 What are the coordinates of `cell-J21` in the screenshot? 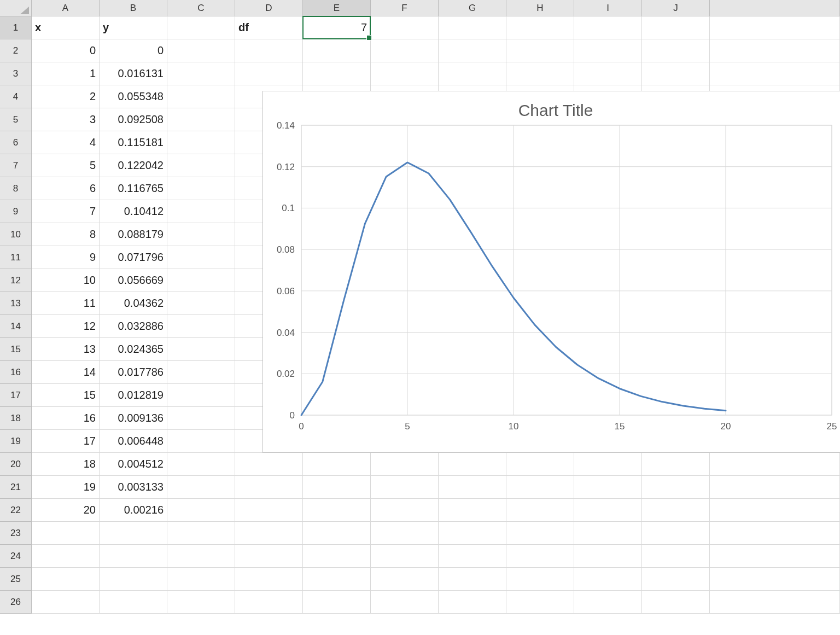 It's located at (676, 487).